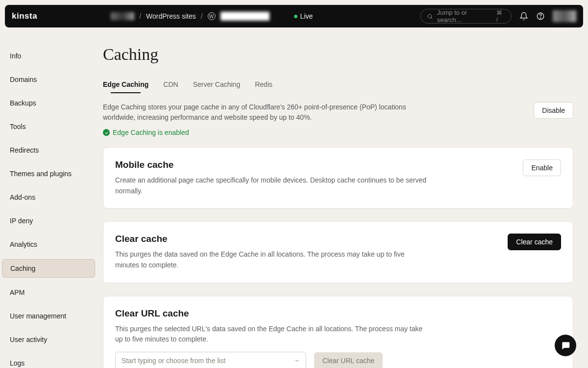 This screenshot has width=588, height=368. Describe the element at coordinates (49, 361) in the screenshot. I see `sidebar-item-logs: Logs` at that location.